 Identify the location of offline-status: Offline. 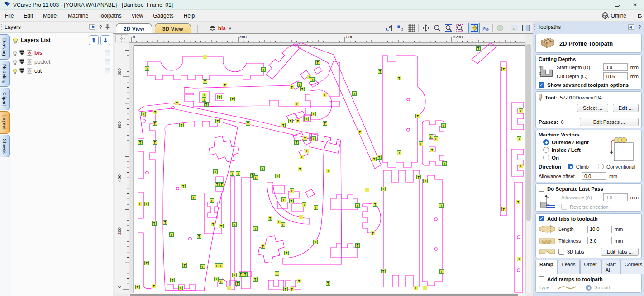
(614, 15).